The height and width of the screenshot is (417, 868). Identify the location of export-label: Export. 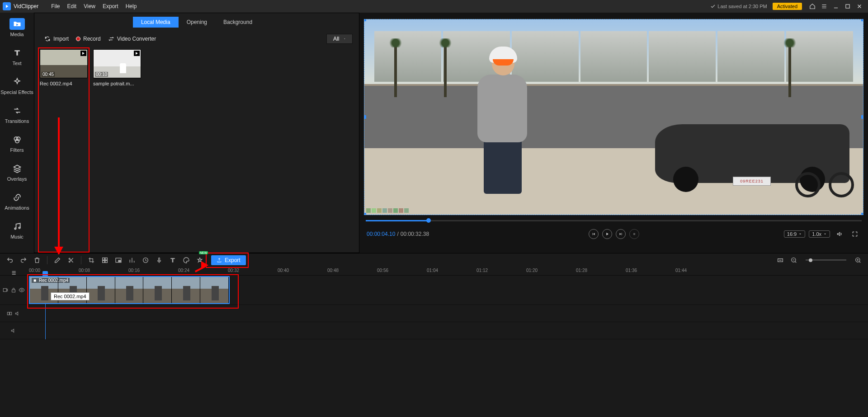
(232, 260).